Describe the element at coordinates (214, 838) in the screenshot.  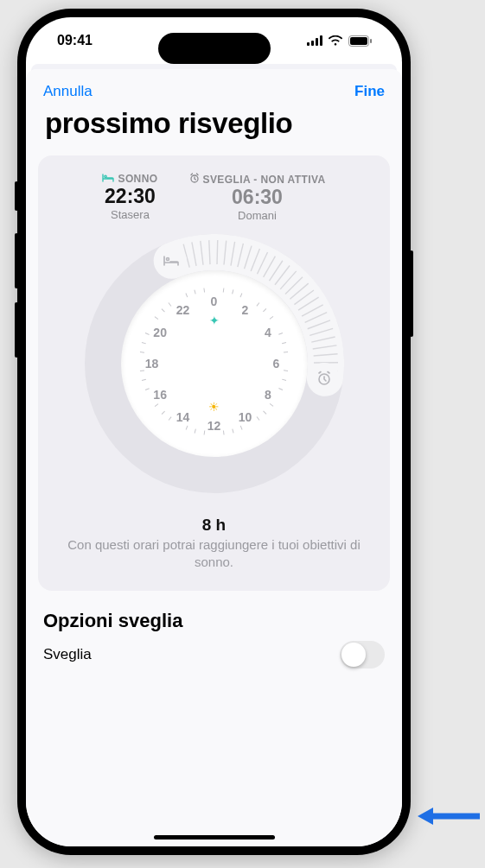
I see `home-indicator` at that location.